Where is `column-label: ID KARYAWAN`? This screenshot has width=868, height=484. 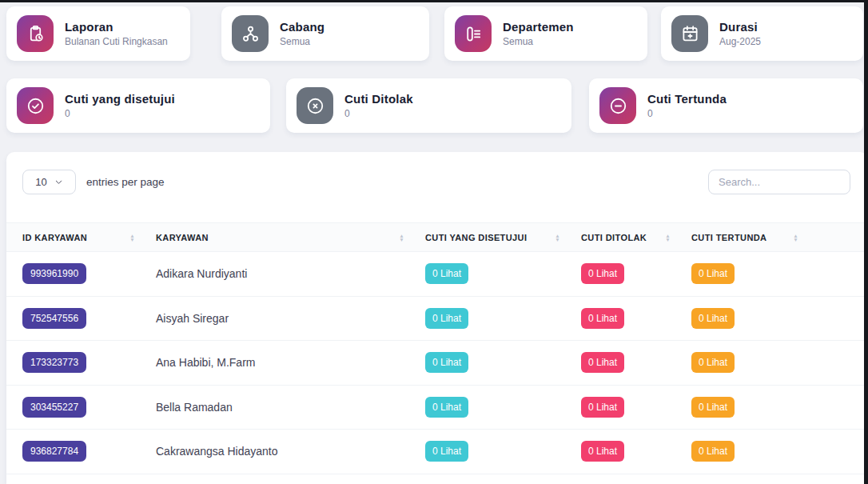 column-label: ID KARYAWAN is located at coordinates (54, 238).